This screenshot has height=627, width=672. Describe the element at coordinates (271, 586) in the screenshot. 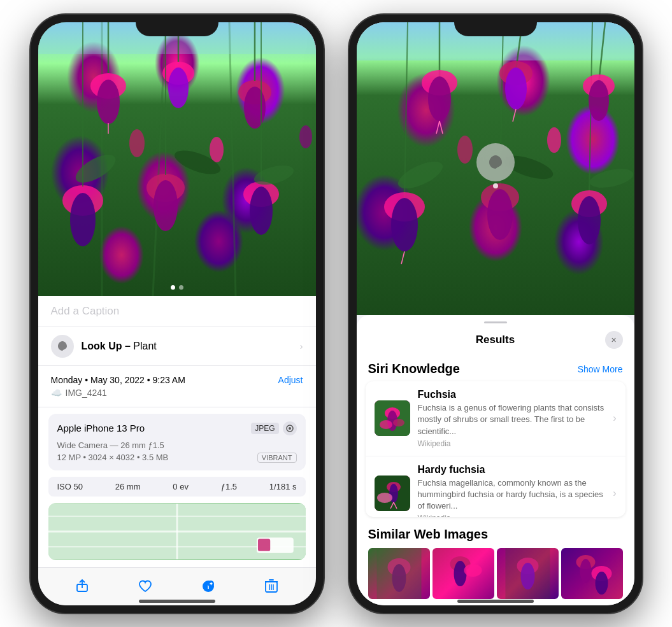

I see `delete-button` at that location.